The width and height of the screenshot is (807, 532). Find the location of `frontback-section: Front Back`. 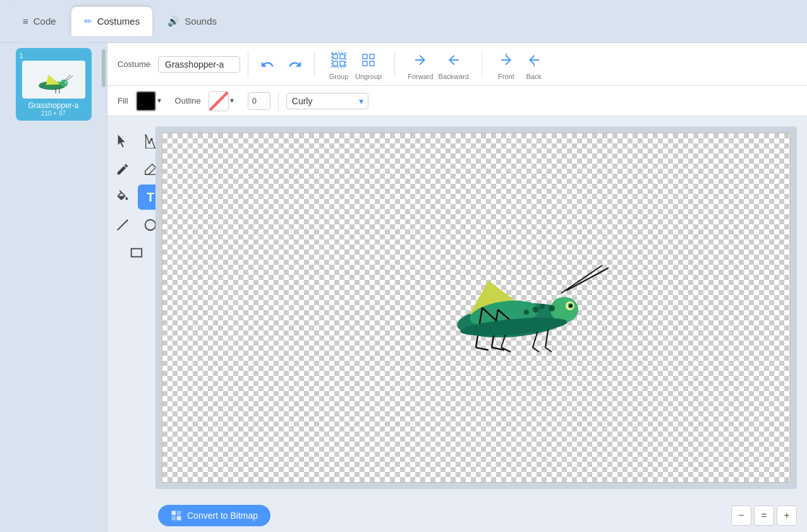

frontback-section: Front Back is located at coordinates (520, 64).